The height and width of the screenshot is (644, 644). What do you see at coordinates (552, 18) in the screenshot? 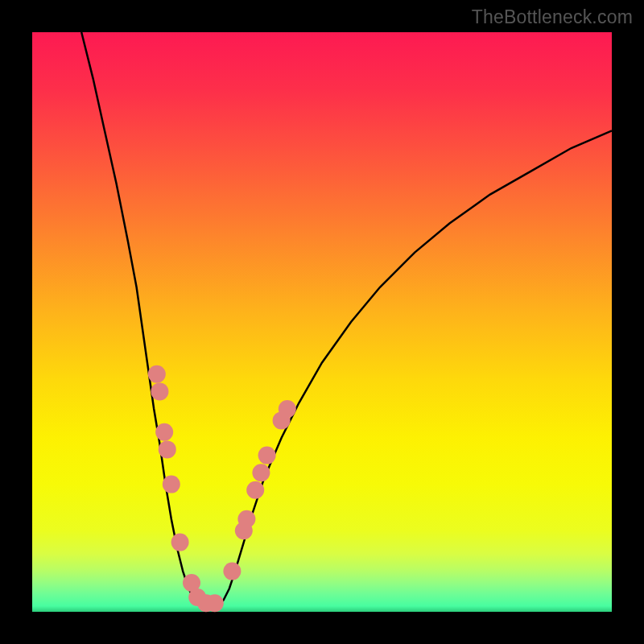
I see `watermark-text: TheBottleneck.com` at bounding box center [552, 18].